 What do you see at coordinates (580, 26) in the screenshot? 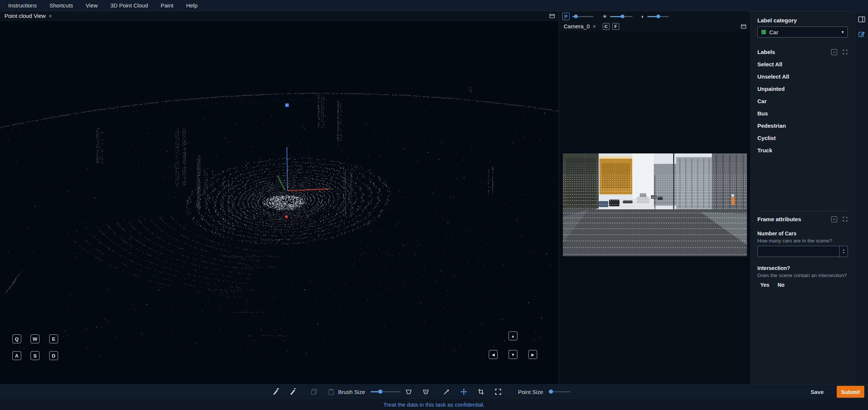
I see `tab-camera-0: Camera_0 ×` at bounding box center [580, 26].